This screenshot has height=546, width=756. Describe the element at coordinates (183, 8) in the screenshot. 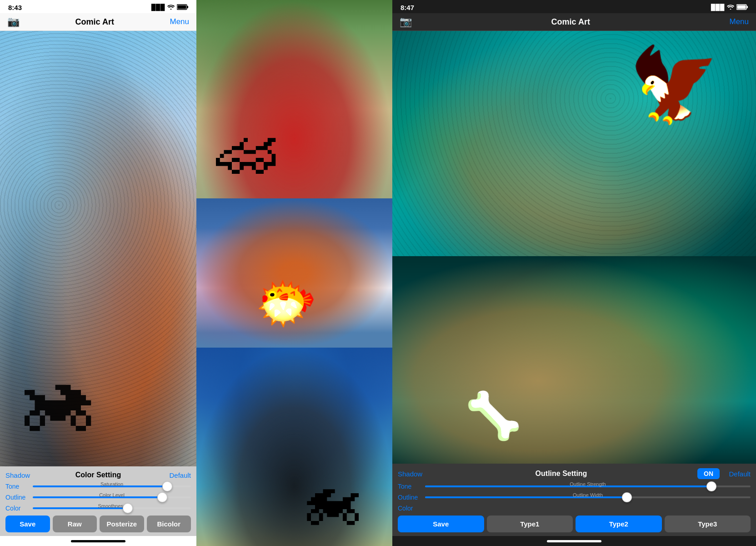

I see `battery-icon-left` at that location.